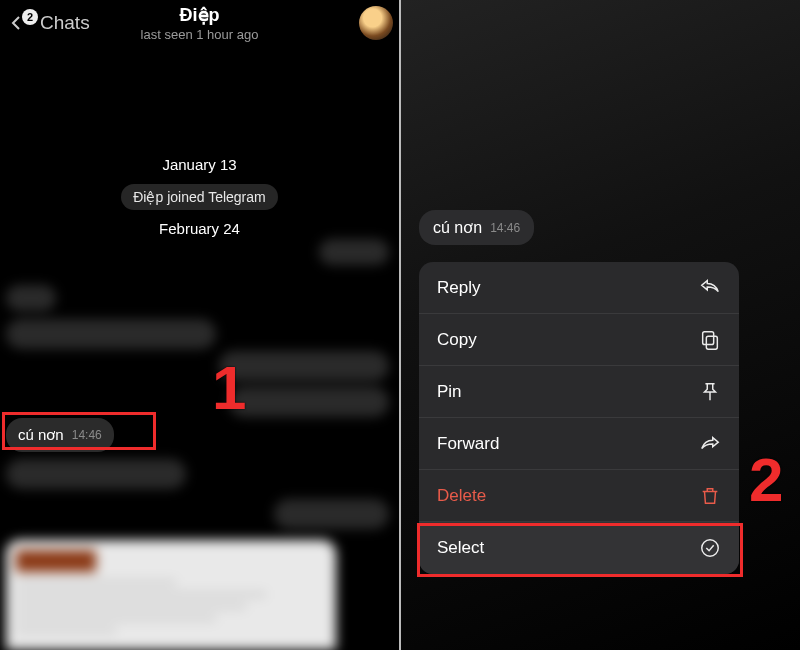 This screenshot has width=800, height=650. I want to click on annotation-step-2: 2, so click(766, 480).